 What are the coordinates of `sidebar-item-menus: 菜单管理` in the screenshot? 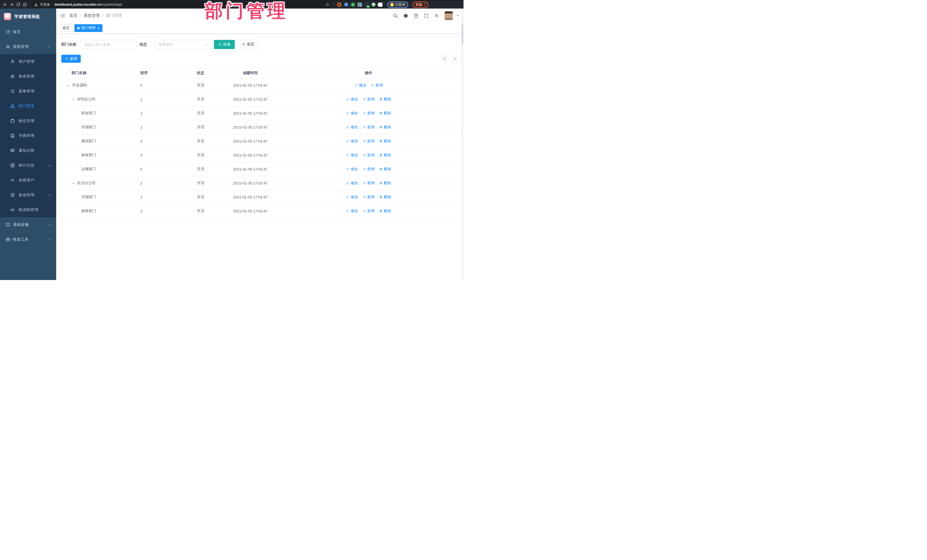 It's located at (28, 91).